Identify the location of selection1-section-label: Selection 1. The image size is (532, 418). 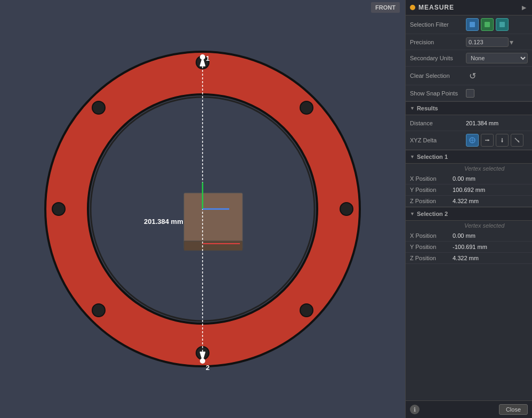
(432, 157).